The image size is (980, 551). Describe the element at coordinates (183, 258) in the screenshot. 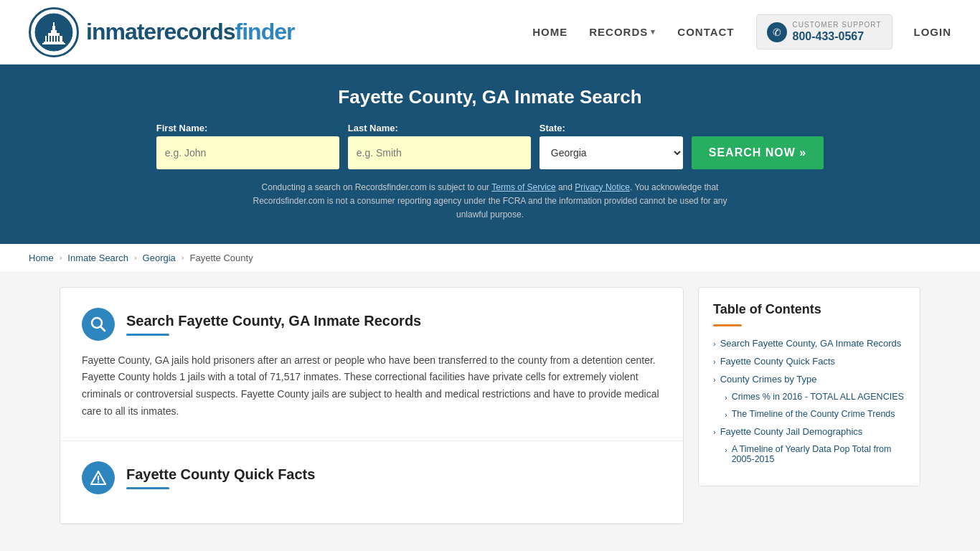

I see `breadcrumb-sep-3: ›` at that location.